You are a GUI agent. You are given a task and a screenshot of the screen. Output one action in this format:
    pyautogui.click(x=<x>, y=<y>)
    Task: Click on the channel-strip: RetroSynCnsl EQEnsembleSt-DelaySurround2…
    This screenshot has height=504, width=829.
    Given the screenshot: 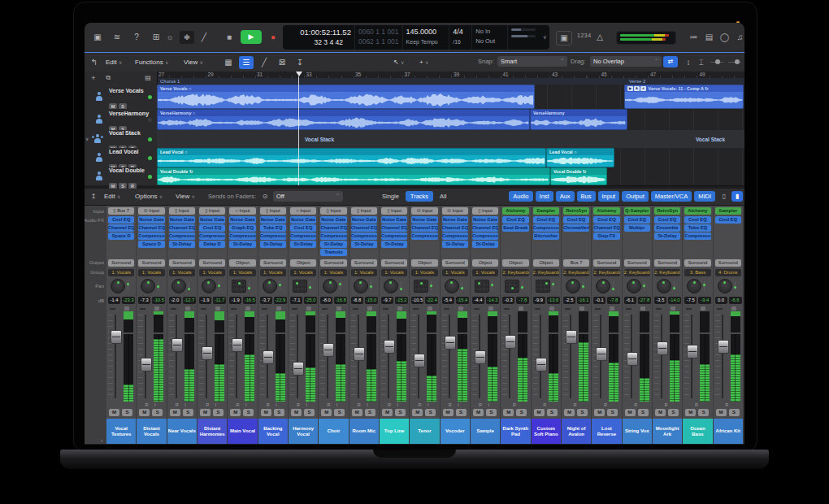 What is the action you would take?
    pyautogui.click(x=668, y=325)
    